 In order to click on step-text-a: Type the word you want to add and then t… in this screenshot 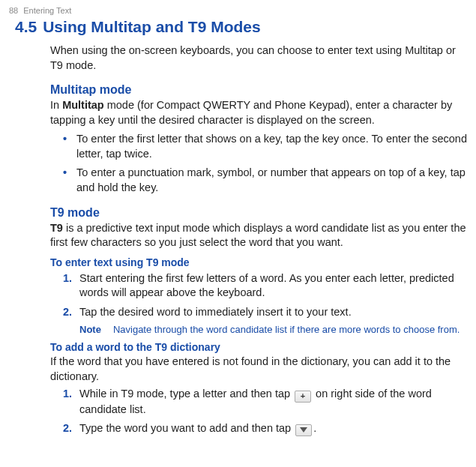, I will do `click(187, 428)`.